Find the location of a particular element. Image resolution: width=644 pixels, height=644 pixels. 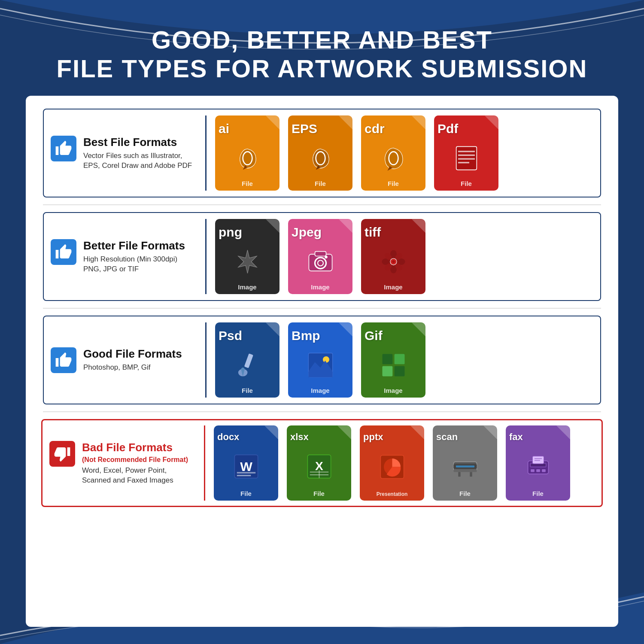

file-icon-psd: Psd File is located at coordinates (247, 360).